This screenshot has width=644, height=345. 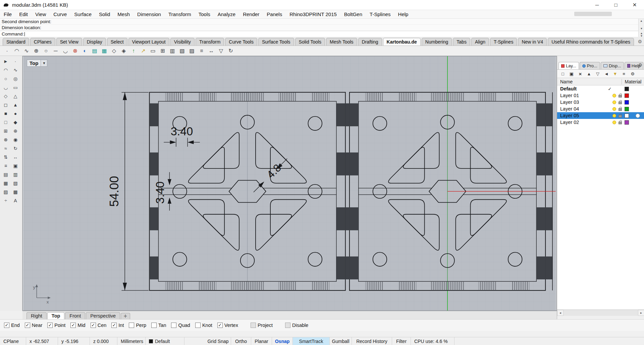 What do you see at coordinates (606, 74) in the screenshot?
I see `expand-collapse-icon: ◄` at bounding box center [606, 74].